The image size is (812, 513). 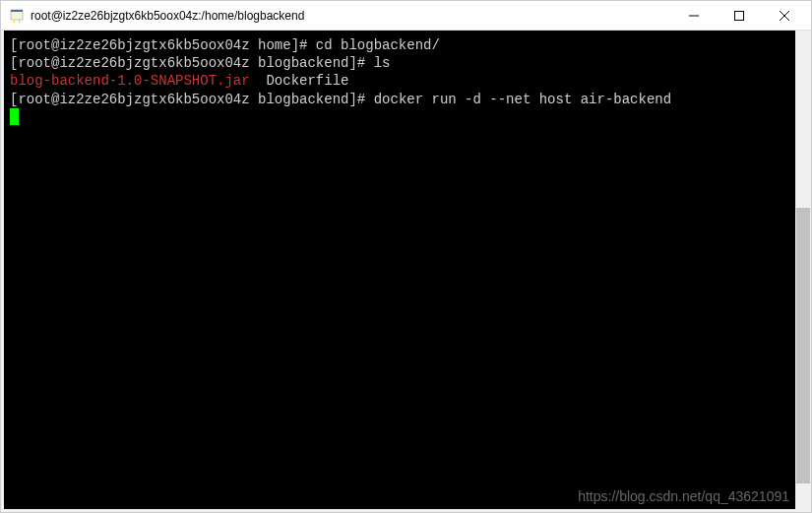 What do you see at coordinates (400, 117) in the screenshot?
I see `cursor-line` at bounding box center [400, 117].